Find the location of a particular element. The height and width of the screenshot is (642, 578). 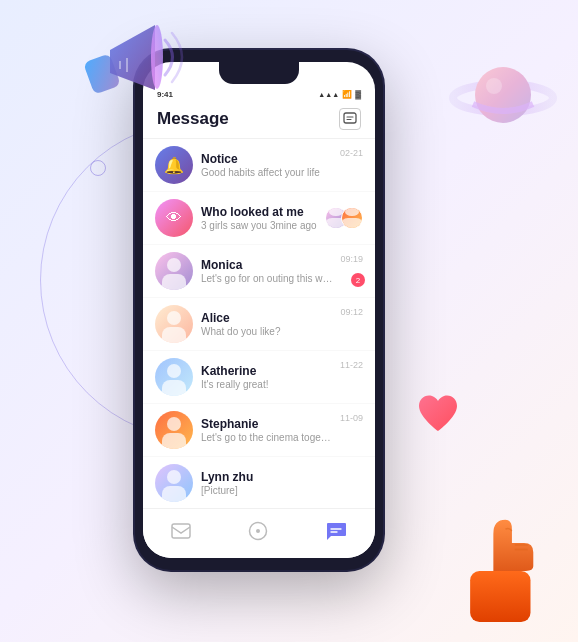

msg-time-notice: 02-21 is located at coordinates (352, 153).